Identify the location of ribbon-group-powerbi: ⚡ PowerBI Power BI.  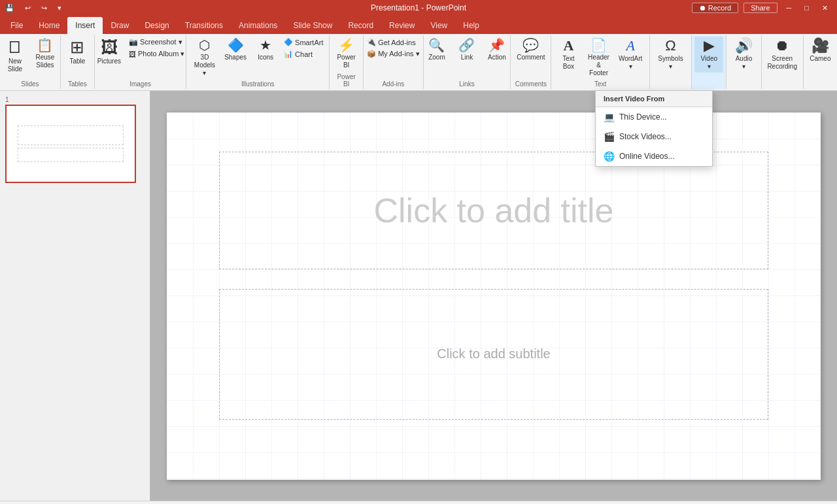
(347, 62).